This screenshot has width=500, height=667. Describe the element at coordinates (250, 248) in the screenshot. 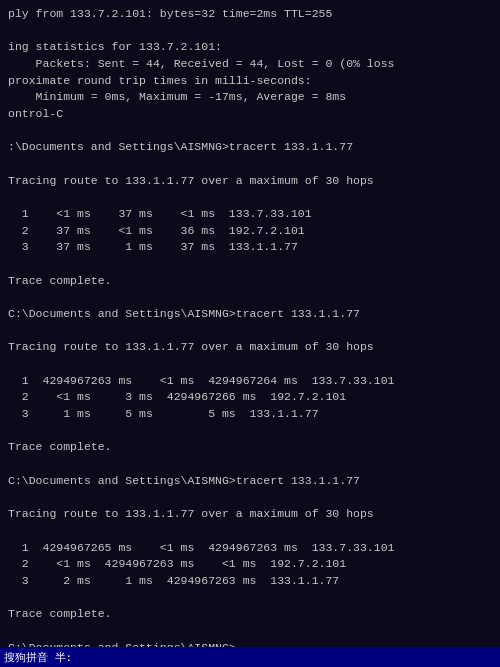

I see `terminal-line: 3 37 ms 1 ms 37 ms 133.1.1.77` at that location.